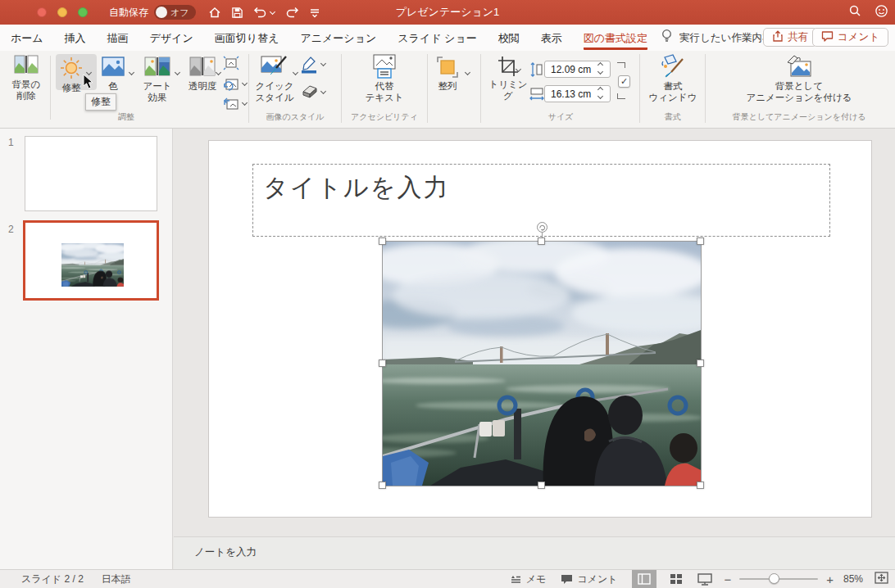  What do you see at coordinates (855, 12) in the screenshot?
I see `search-icon` at bounding box center [855, 12].